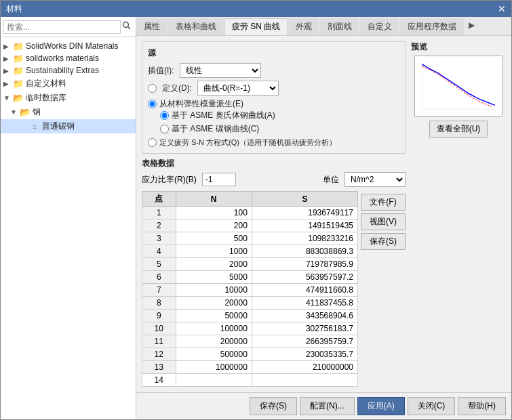 The image size is (512, 420). I want to click on tree-item-plain-carbon-steel: ≡ 普通碳钢, so click(68, 126).